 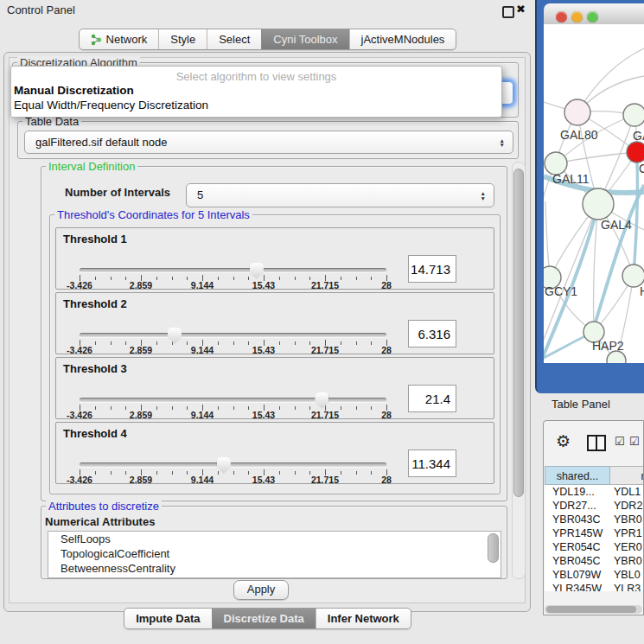 I want to click on network-canvas: GAL80GACGAL11GAL4GCY1HHAP2, so click(x=594, y=194).